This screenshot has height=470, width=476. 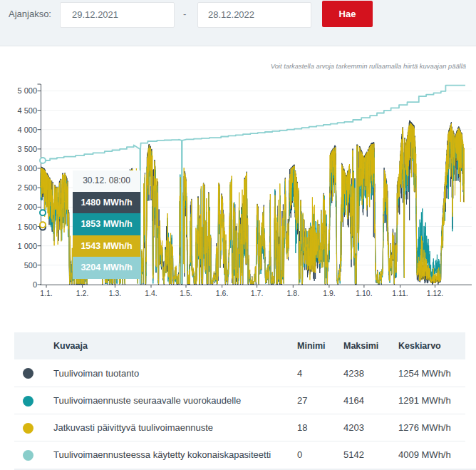 I want to click on svg-text: 1.12., so click(x=435, y=293).